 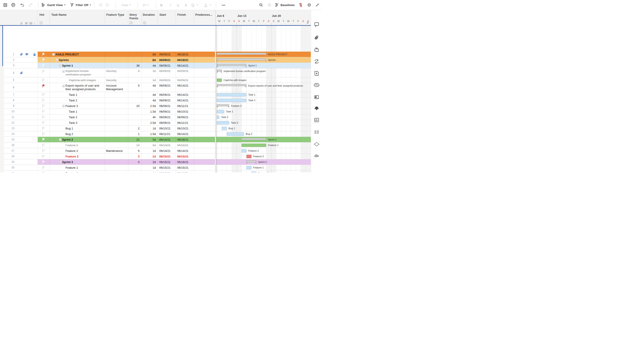 What do you see at coordinates (10, 66) in the screenshot?
I see `row-number: 3` at bounding box center [10, 66].